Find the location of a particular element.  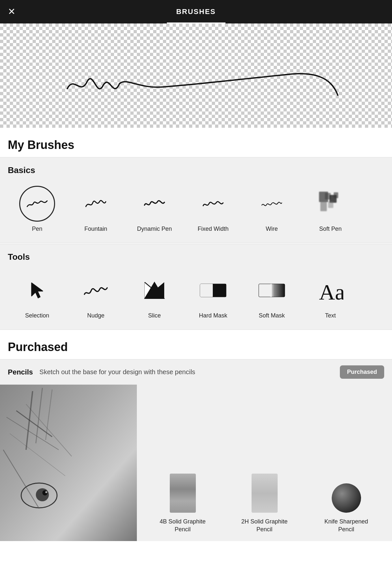

text-label: Text is located at coordinates (330, 316).